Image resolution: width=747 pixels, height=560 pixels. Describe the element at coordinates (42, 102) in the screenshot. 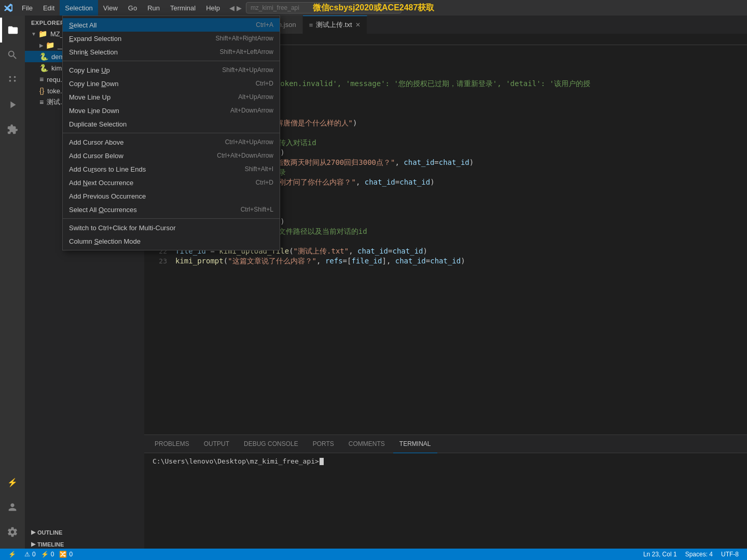

I see `file-txt-icon-test: ≡` at that location.